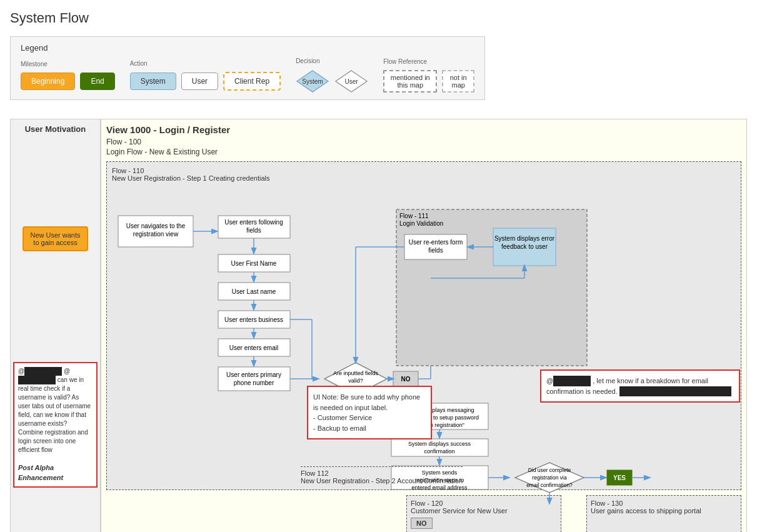  I want to click on flow112-desc: New User Registration - Step 2 Account C…, so click(381, 481).